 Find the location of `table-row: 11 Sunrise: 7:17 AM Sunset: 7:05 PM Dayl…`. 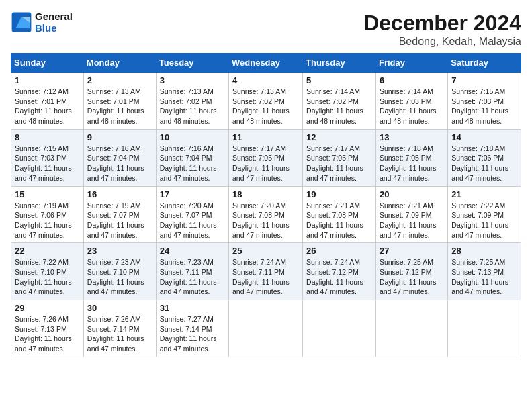

table-row: 11 Sunrise: 7:17 AM Sunset: 7:05 PM Dayl… is located at coordinates (266, 157).